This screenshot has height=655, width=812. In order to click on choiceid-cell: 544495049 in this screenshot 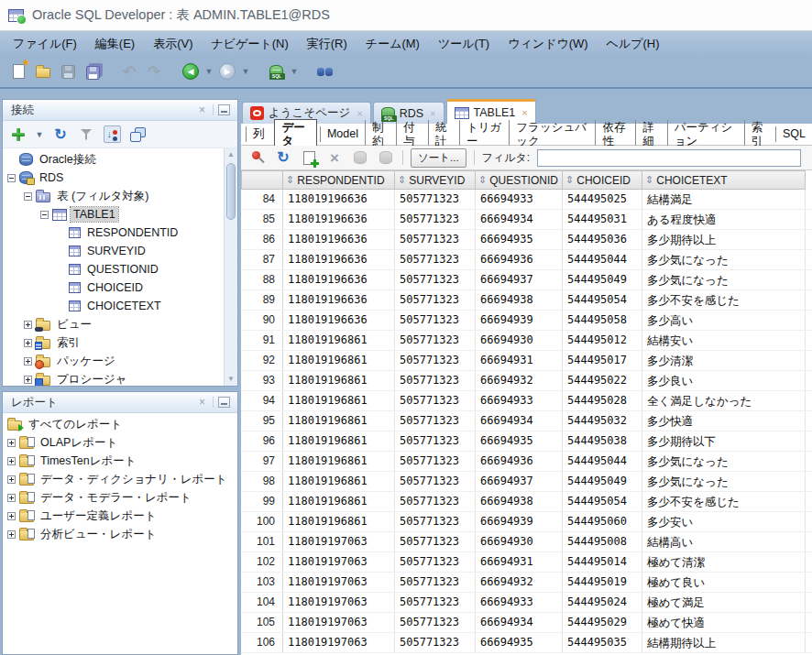, I will do `click(603, 482)`.